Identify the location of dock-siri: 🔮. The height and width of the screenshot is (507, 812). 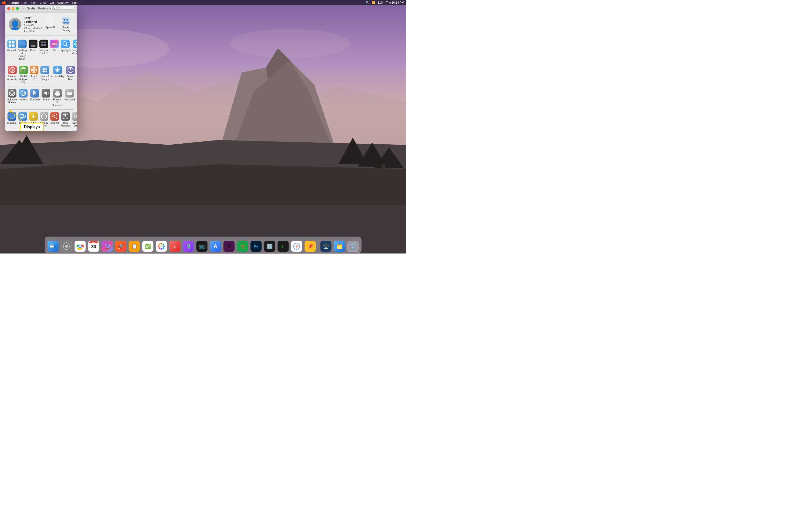
(107, 245).